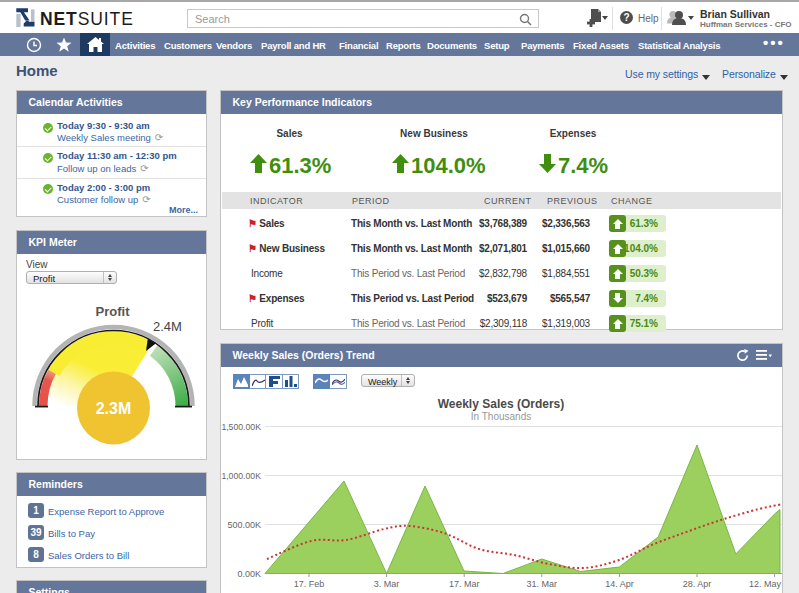 The height and width of the screenshot is (593, 799). Describe the element at coordinates (464, 584) in the screenshot. I see `svg-text: 17. Mar` at that location.